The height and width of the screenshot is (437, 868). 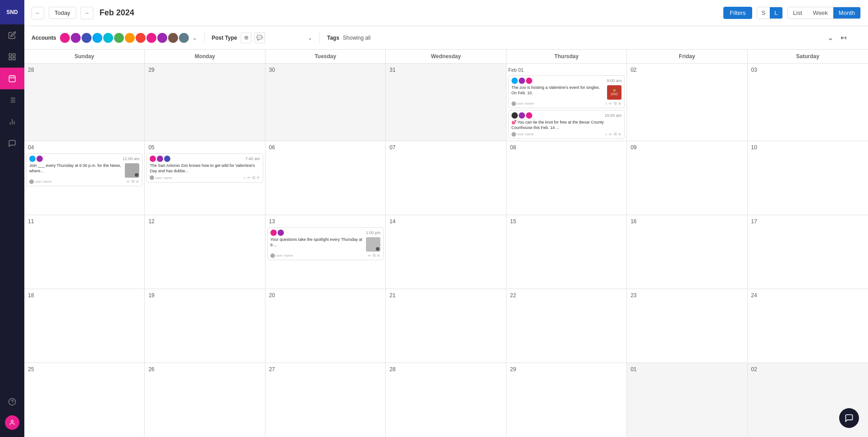 What do you see at coordinates (566, 92) in the screenshot?
I see `post-card: 9:00 am The zoo is hosting a Valentine's…` at bounding box center [566, 92].